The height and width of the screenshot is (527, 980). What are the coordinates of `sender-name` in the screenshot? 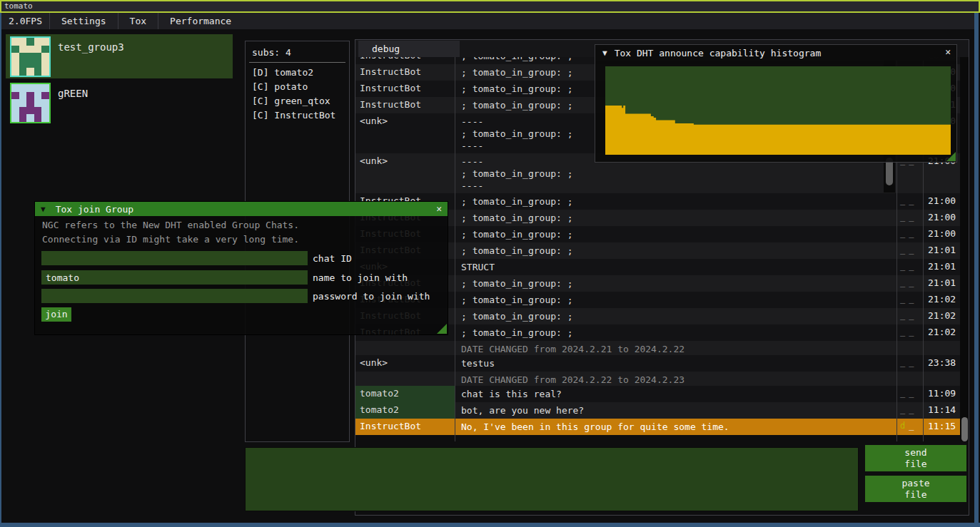 It's located at (405, 379).